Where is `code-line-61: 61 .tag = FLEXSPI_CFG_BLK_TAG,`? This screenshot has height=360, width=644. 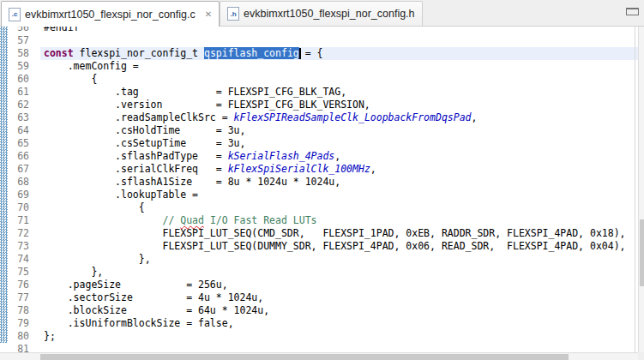
code-line-61: 61 .tag = FLEXSPI_CFG_BLK_TAG, is located at coordinates (319, 93).